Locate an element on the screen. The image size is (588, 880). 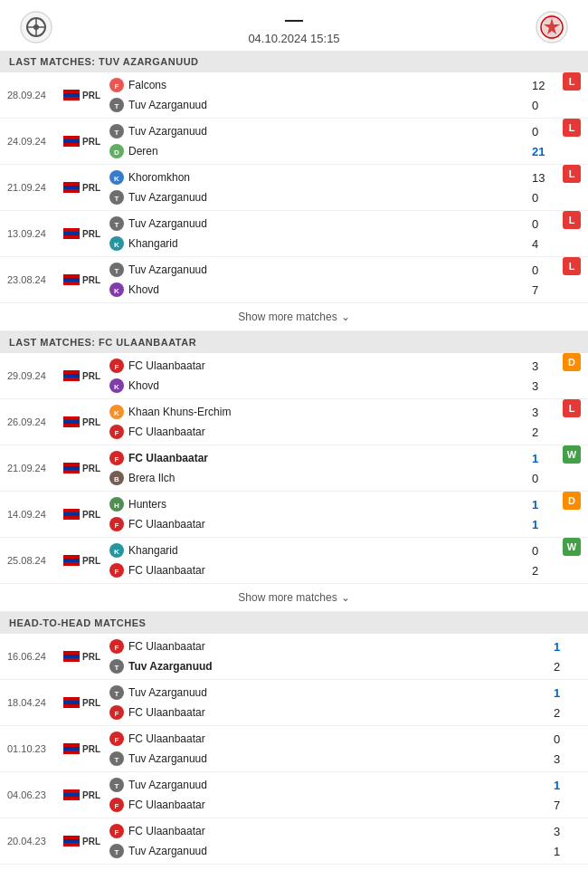
team2-line: T Tuv Azarganuud 3 is located at coordinates (345, 759).